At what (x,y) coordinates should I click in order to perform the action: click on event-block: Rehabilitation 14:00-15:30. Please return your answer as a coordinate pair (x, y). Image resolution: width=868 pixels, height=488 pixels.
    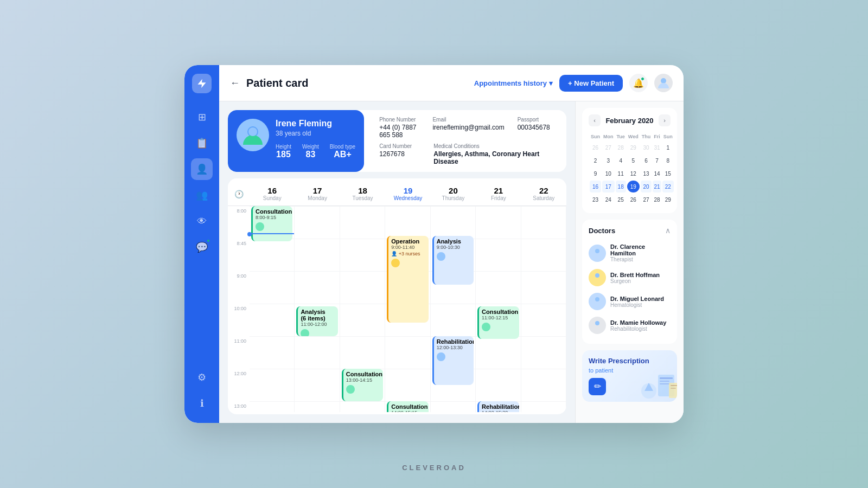
    Looking at the image, I should click on (498, 407).